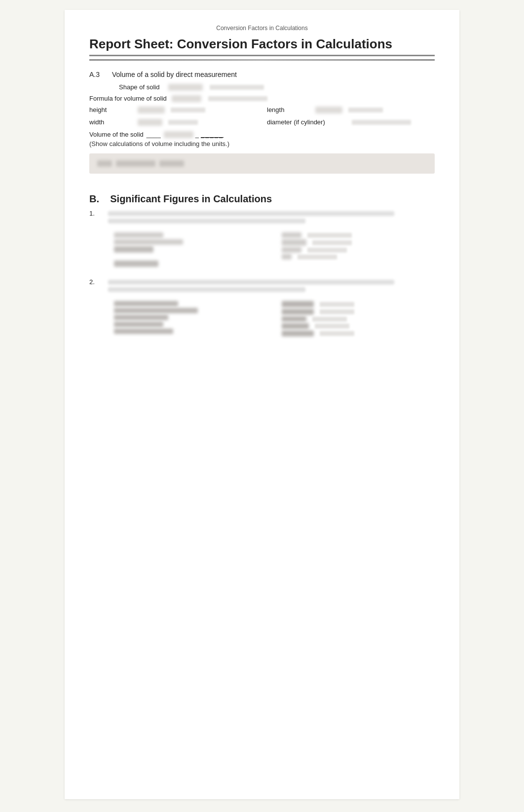  What do you see at coordinates (139, 235) in the screenshot?
I see `b1-l1-expr` at bounding box center [139, 235].